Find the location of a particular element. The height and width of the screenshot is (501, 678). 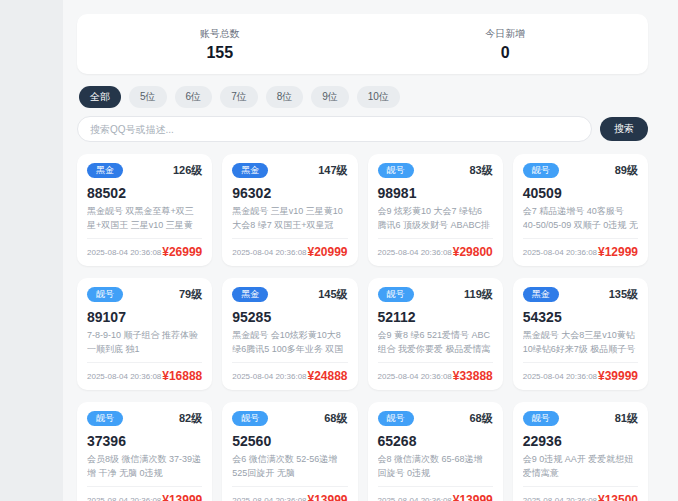

filter-tab: 8位 is located at coordinates (285, 97).